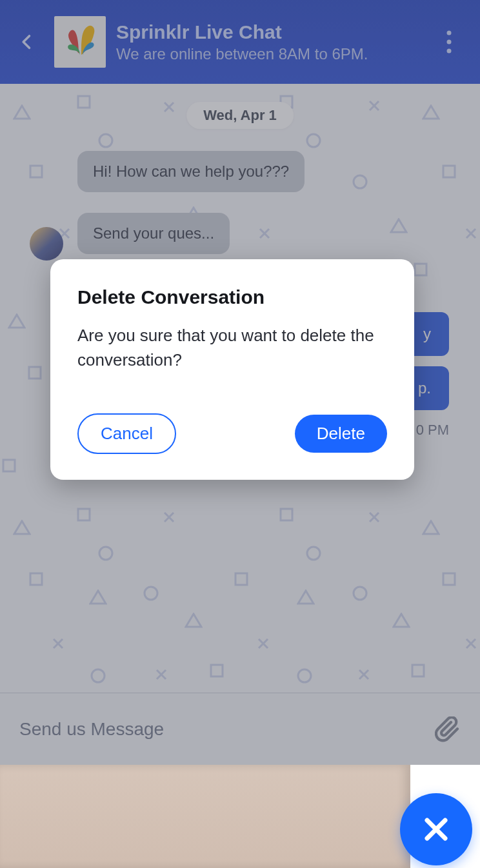 The image size is (480, 868). I want to click on close-chat-fab, so click(436, 829).